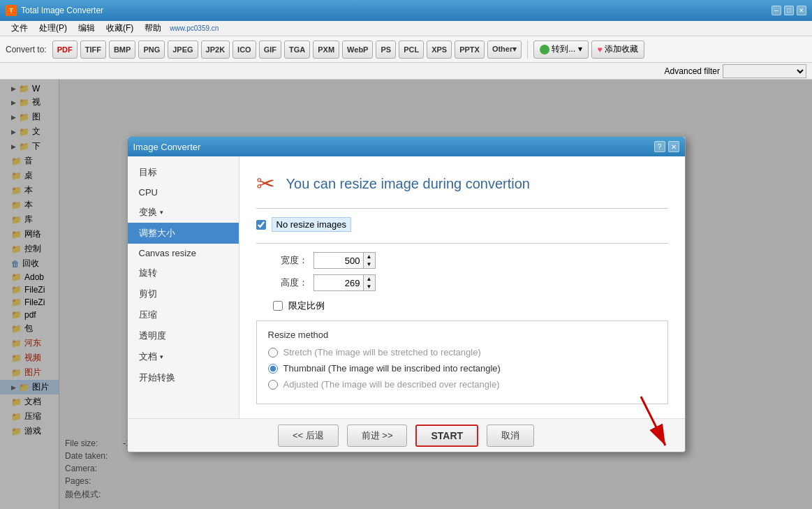  What do you see at coordinates (789, 10) in the screenshot?
I see `maximize-btn: □` at bounding box center [789, 10].